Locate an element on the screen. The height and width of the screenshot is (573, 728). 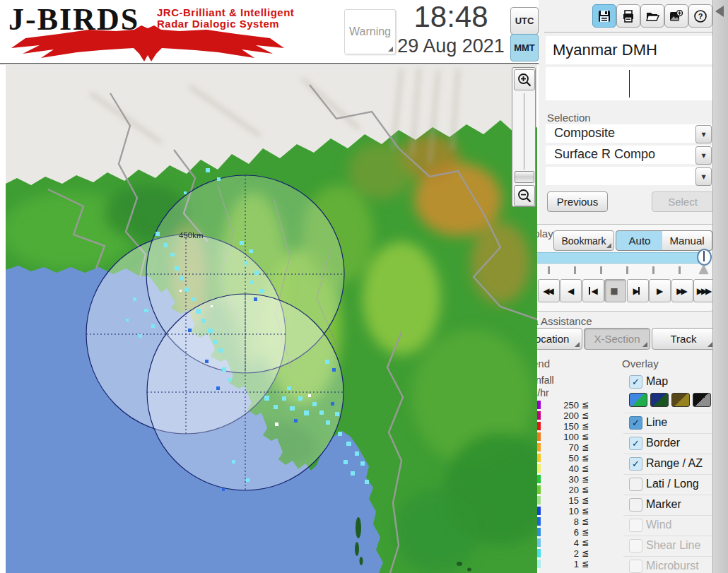
step-forward-button: ▶ is located at coordinates (638, 291).